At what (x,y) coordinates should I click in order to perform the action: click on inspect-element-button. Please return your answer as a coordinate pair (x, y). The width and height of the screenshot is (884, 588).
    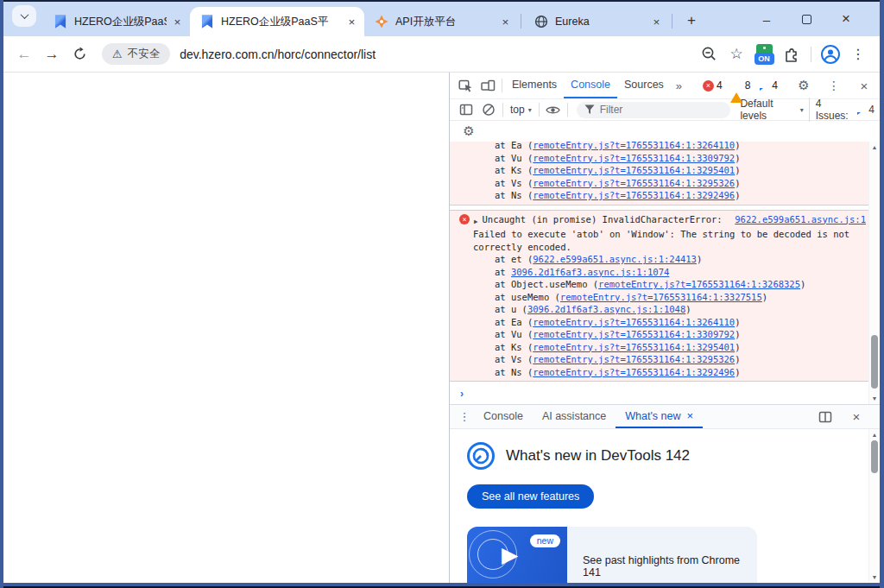
    Looking at the image, I should click on (465, 85).